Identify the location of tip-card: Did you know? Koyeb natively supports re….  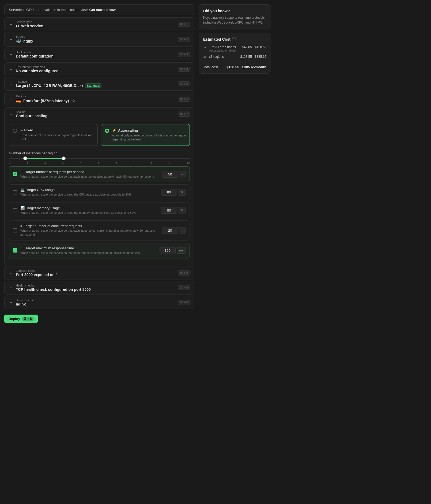
(235, 17).